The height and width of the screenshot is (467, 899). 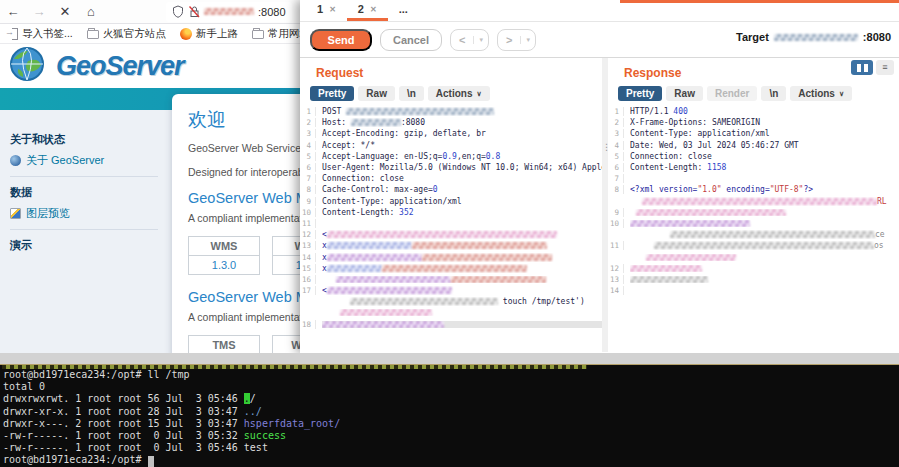 I want to click on sidebar-item-layer-preview: 图层预览, so click(x=84, y=214).